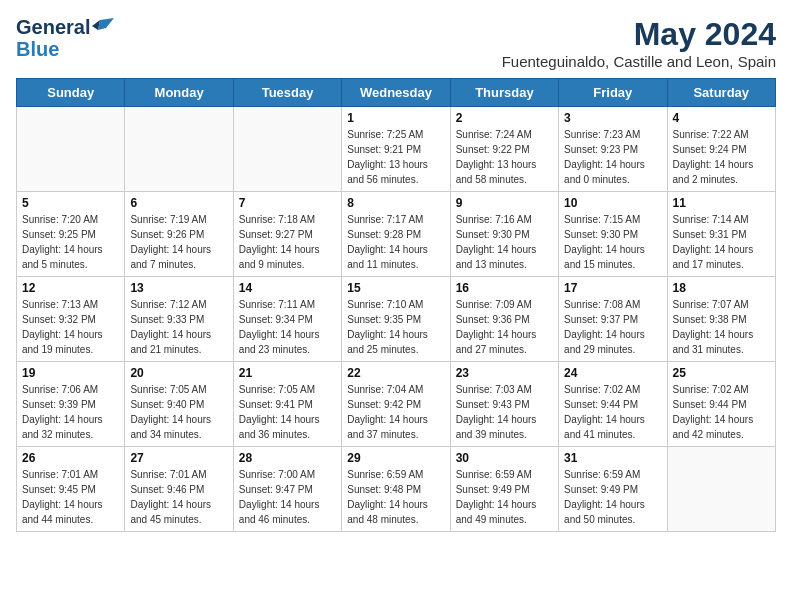 This screenshot has height=612, width=792. Describe the element at coordinates (396, 43) in the screenshot. I see `page-header: General Blue May 2024 Fuenteguinaldo, Ca…` at that location.